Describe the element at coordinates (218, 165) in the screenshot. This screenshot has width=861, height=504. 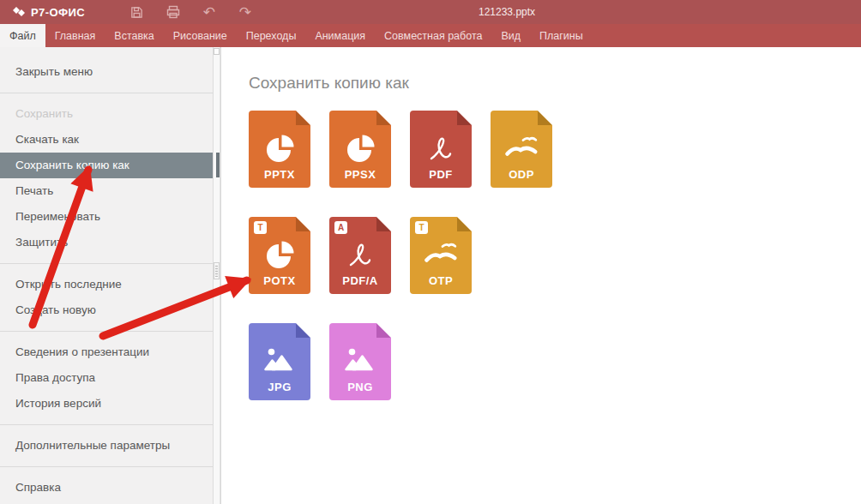
I see `scrollbar-highlight-notch` at that location.